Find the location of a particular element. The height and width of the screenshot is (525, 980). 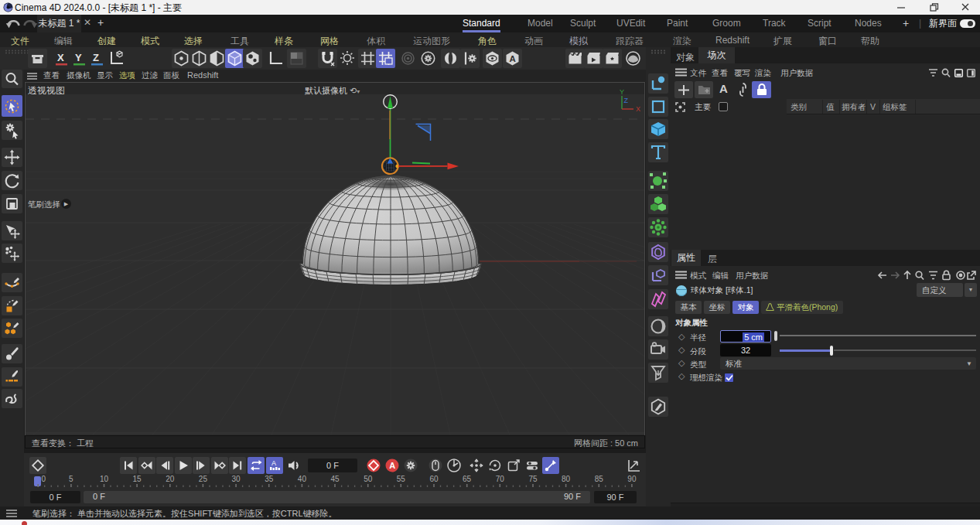

svg-text: 20 is located at coordinates (170, 479).